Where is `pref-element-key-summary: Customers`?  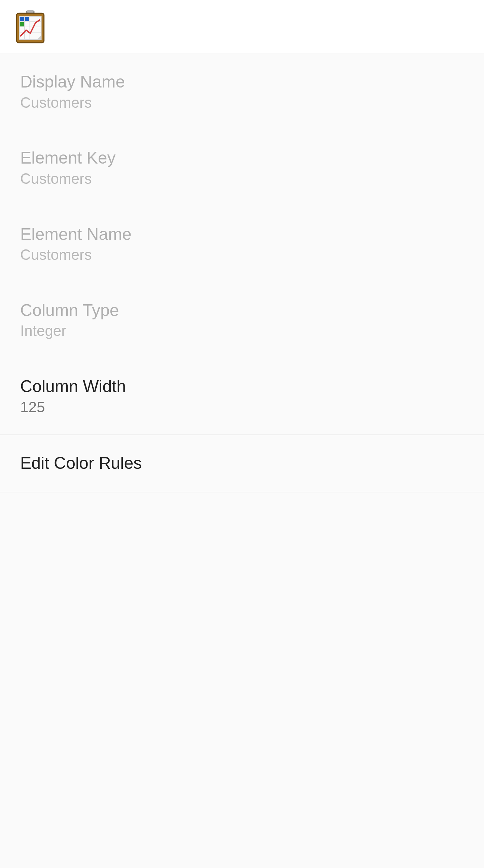
pref-element-key-summary: Customers is located at coordinates (242, 179).